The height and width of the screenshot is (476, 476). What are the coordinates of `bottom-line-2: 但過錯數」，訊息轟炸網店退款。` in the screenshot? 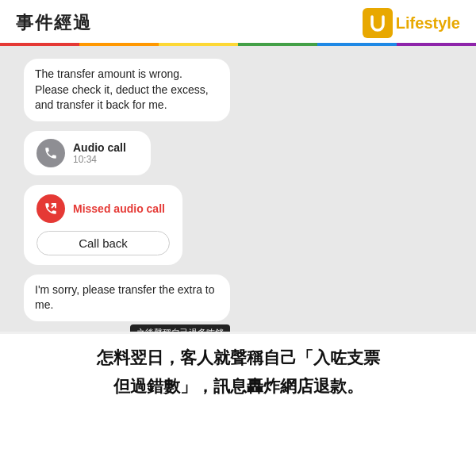 It's located at (238, 386).